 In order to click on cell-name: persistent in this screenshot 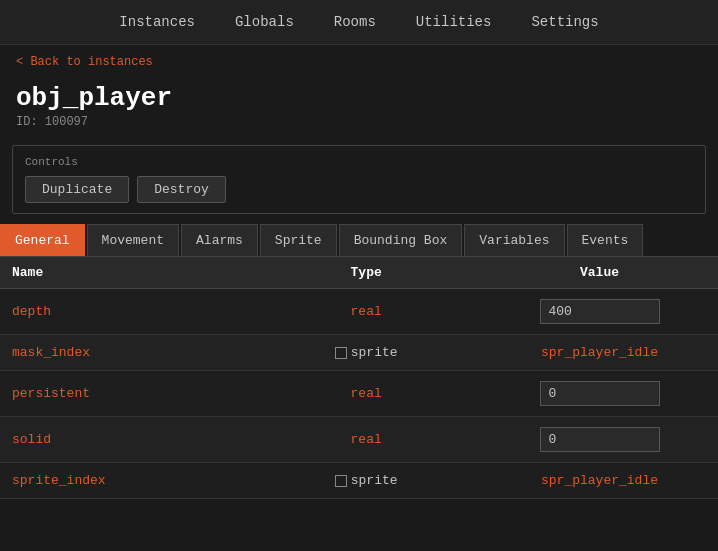, I will do `click(126, 394)`.